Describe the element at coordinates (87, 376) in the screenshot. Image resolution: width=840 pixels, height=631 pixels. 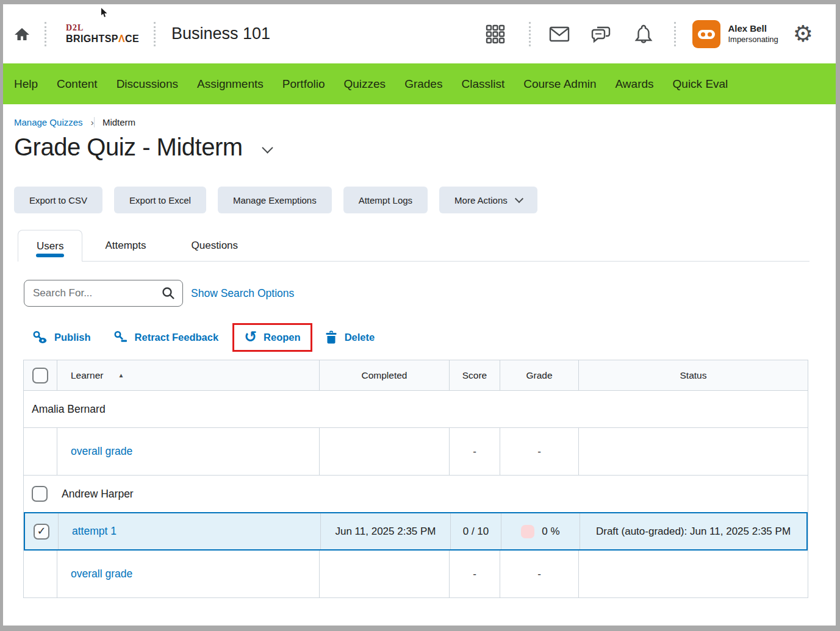
I see `header-label: Learner` at that location.